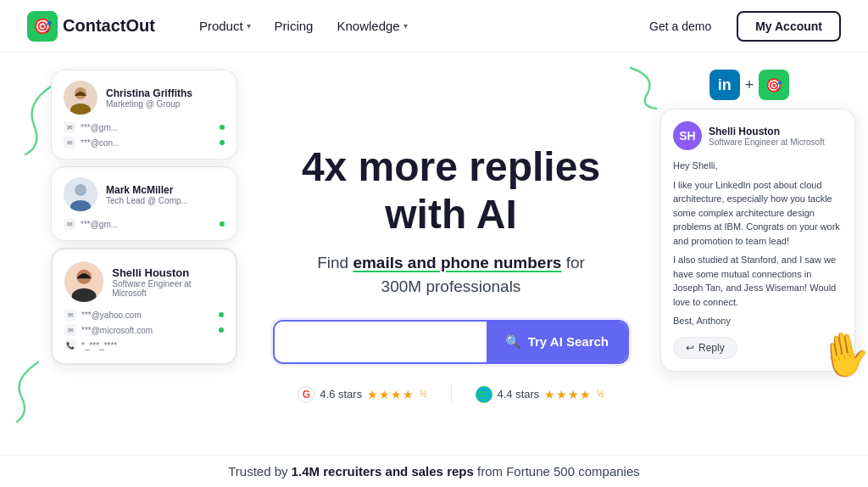 This screenshot has height=487, width=868. Describe the element at coordinates (221, 315) in the screenshot. I see `verified-dot-shelli1` at that location.